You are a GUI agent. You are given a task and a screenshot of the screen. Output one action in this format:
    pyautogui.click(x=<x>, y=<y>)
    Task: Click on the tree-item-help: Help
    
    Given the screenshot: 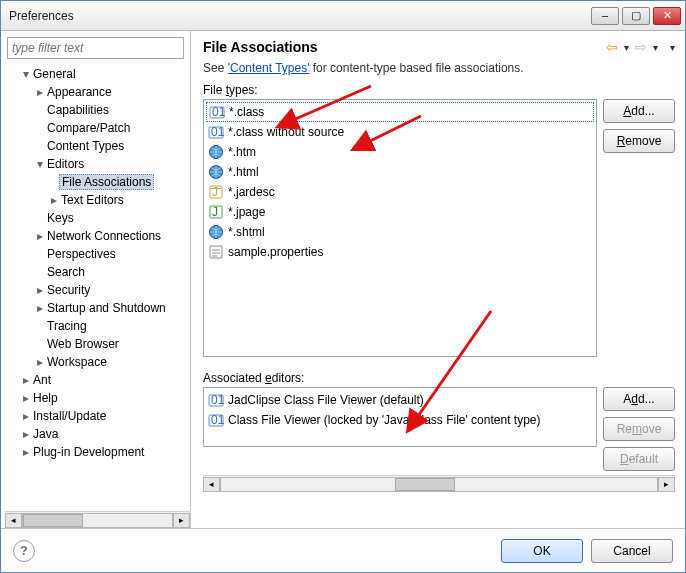 What is the action you would take?
    pyautogui.click(x=46, y=398)
    